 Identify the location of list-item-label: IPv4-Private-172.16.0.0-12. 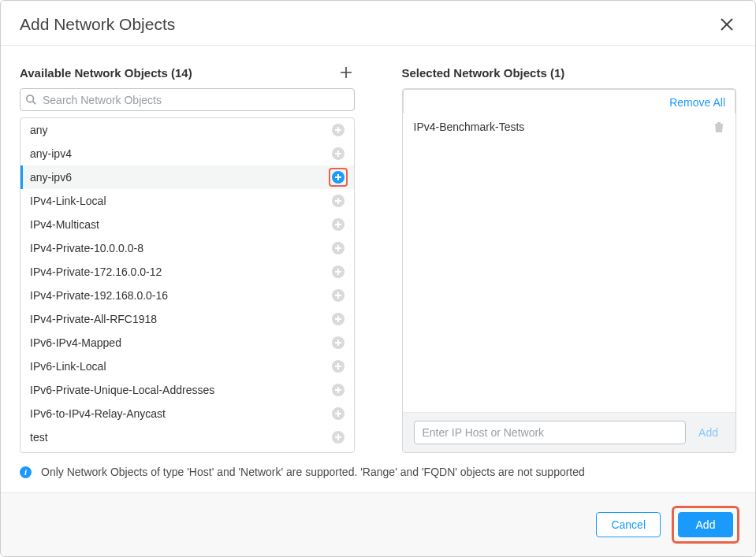
(96, 272).